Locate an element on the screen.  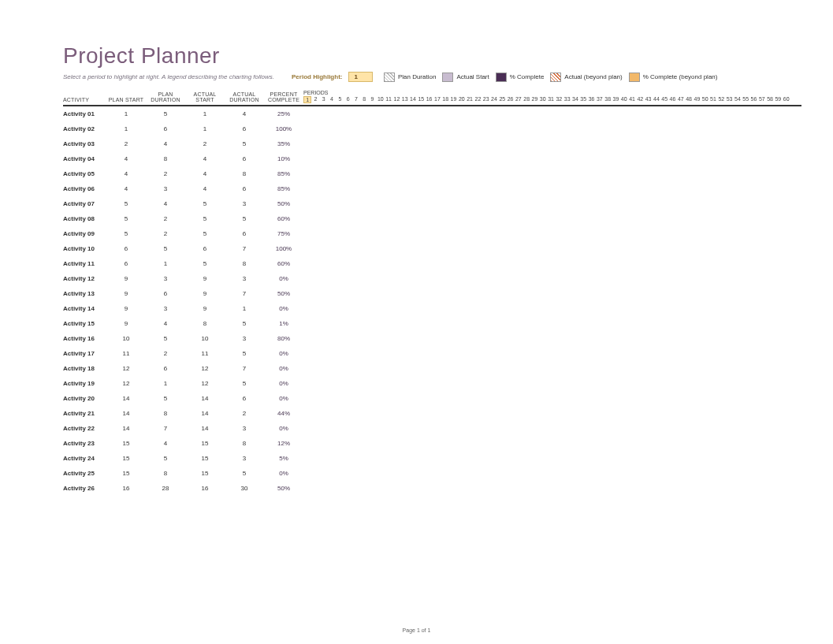
col-actual-start: ACTUAL START is located at coordinates (205, 98).